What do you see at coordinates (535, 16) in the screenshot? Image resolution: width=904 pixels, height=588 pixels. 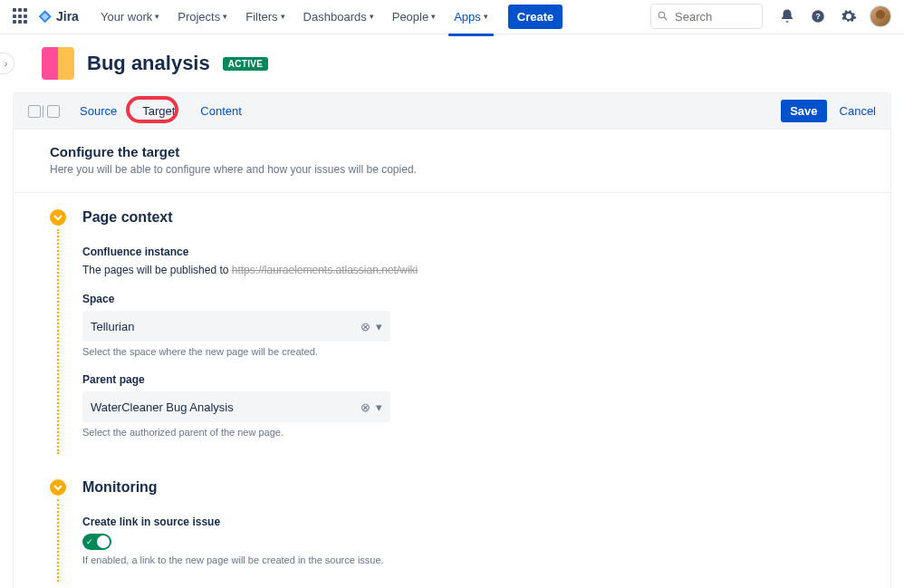 I see `create-button: Create` at bounding box center [535, 16].